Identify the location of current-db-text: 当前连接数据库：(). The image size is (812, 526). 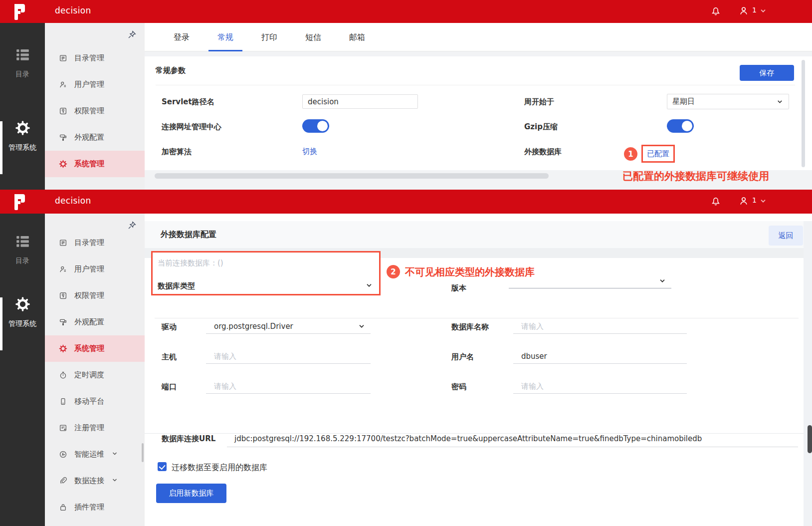
(191, 263).